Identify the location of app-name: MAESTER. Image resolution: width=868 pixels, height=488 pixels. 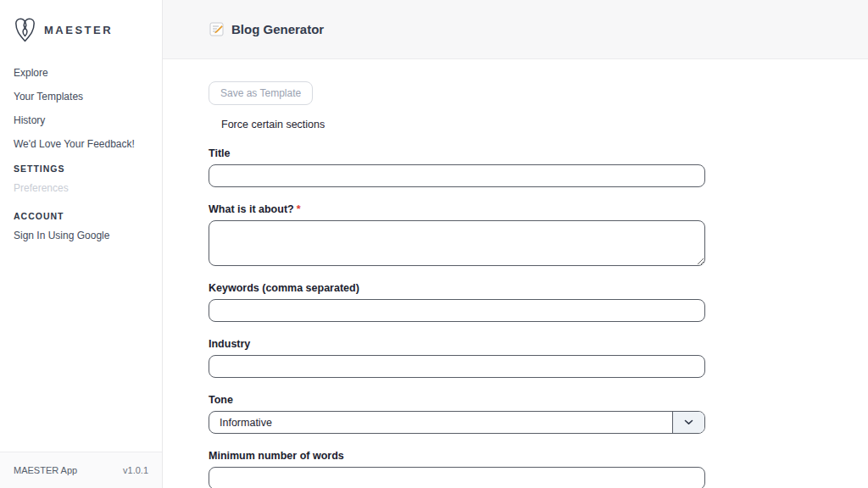
(78, 30).